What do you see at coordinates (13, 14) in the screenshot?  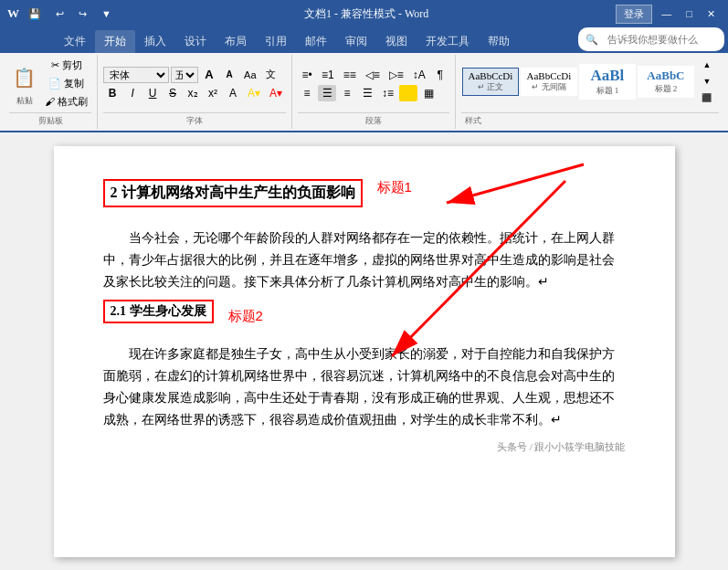 I see `word-logo: W` at bounding box center [13, 14].